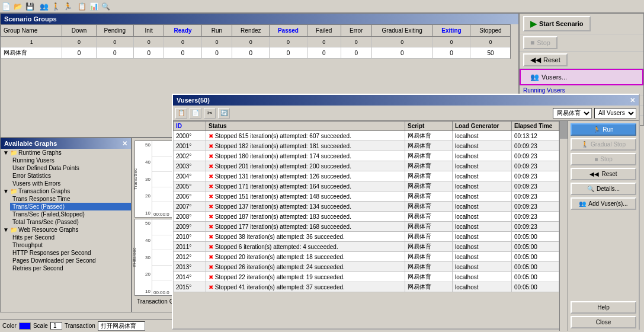 The height and width of the screenshot is (332, 644). What do you see at coordinates (66, 143) in the screenshot?
I see `ag-title: Available Graphs ✕` at bounding box center [66, 143].